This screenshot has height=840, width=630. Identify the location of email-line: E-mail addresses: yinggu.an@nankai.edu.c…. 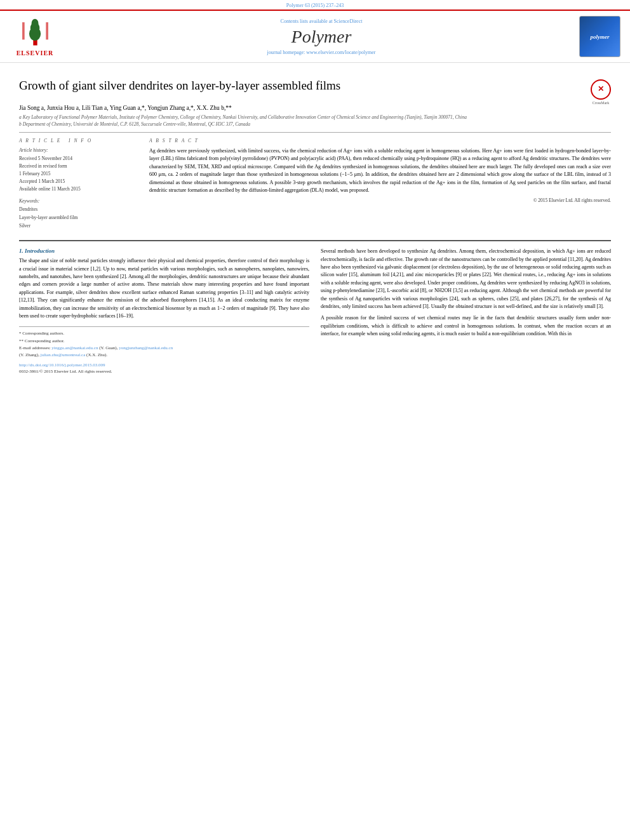
(164, 352).